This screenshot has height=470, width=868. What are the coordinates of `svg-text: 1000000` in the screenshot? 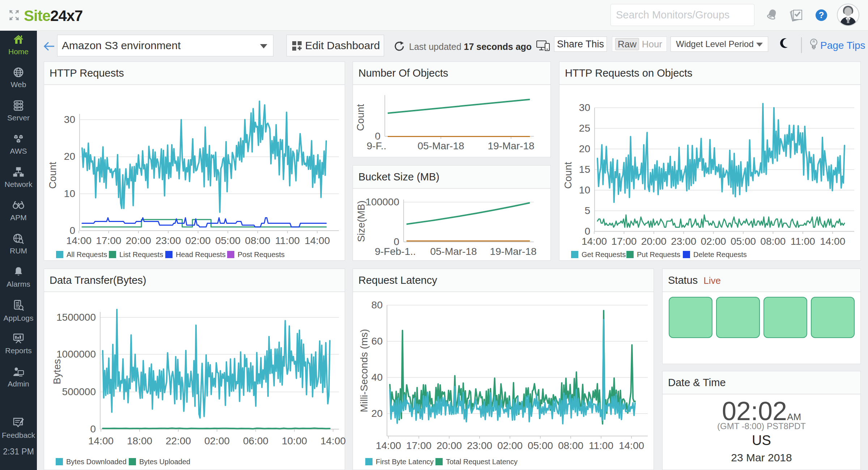 It's located at (76, 354).